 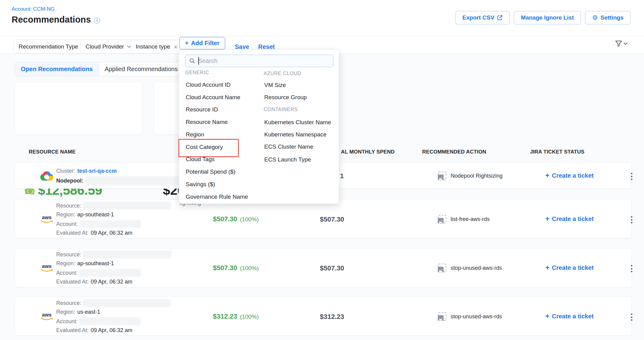 What do you see at coordinates (33, 9) in the screenshot?
I see `account-breadcrumb: Account: CCM-NG` at bounding box center [33, 9].